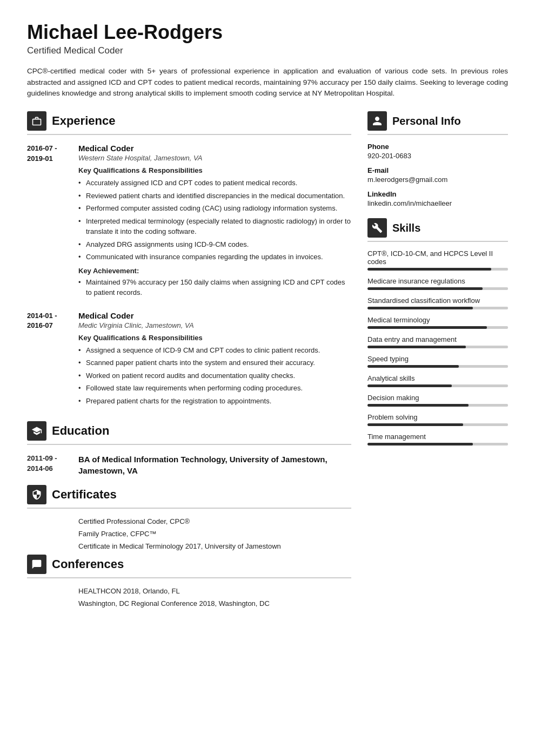 Image resolution: width=535 pixels, height=756 pixels. Describe the element at coordinates (215, 221) in the screenshot. I see `exp-content-1: Medical Coder Western State Hospital, Ja…` at that location.